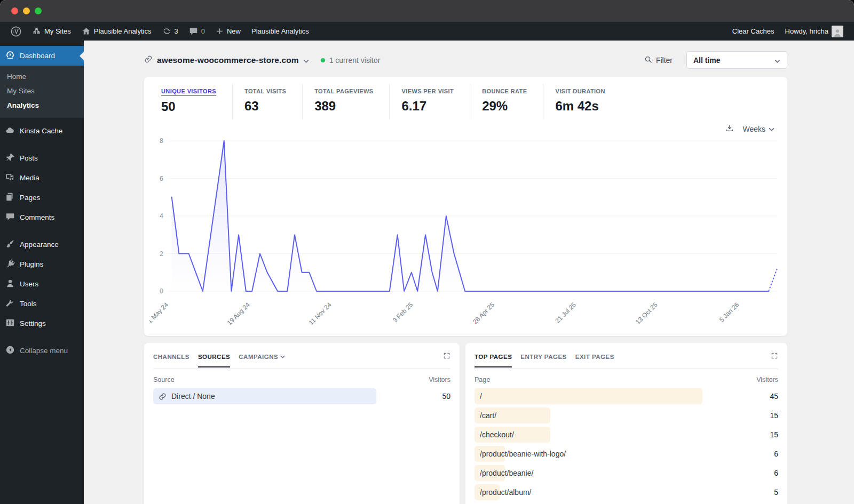 This screenshot has height=504, width=854. I want to click on plug-icon, so click(10, 265).